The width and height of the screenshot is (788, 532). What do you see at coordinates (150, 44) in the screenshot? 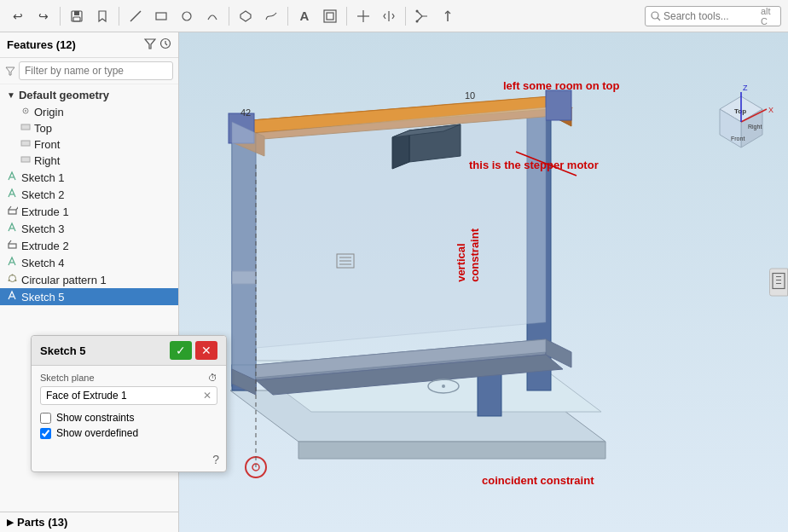
I see `filter-icon` at bounding box center [150, 44].